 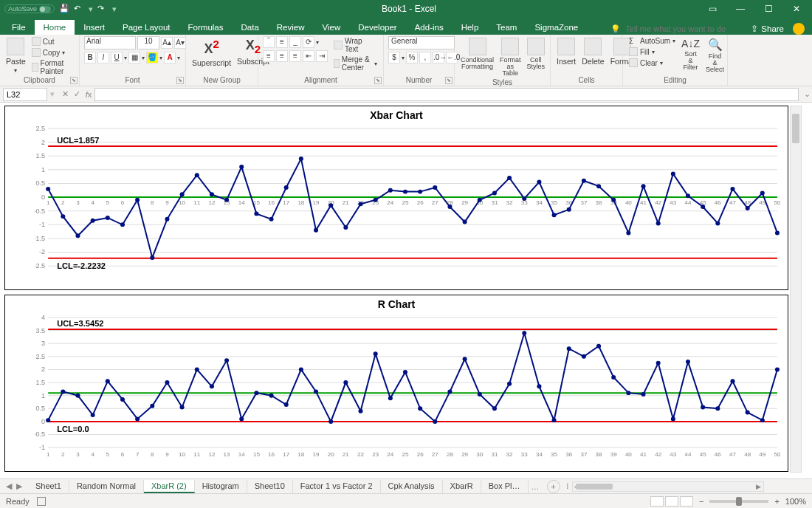 I want to click on align-left-button: ≡, so click(x=269, y=56).